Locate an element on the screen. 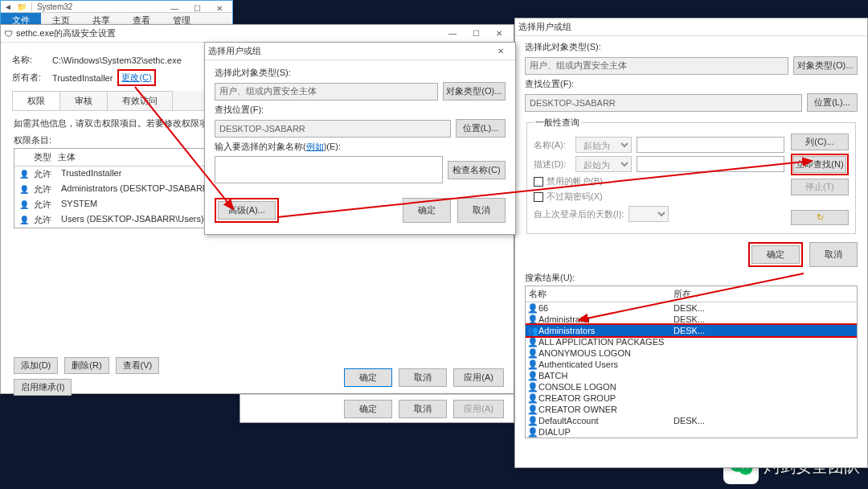 The width and height of the screenshot is (868, 489). tab-audit: 审核 is located at coordinates (84, 101).